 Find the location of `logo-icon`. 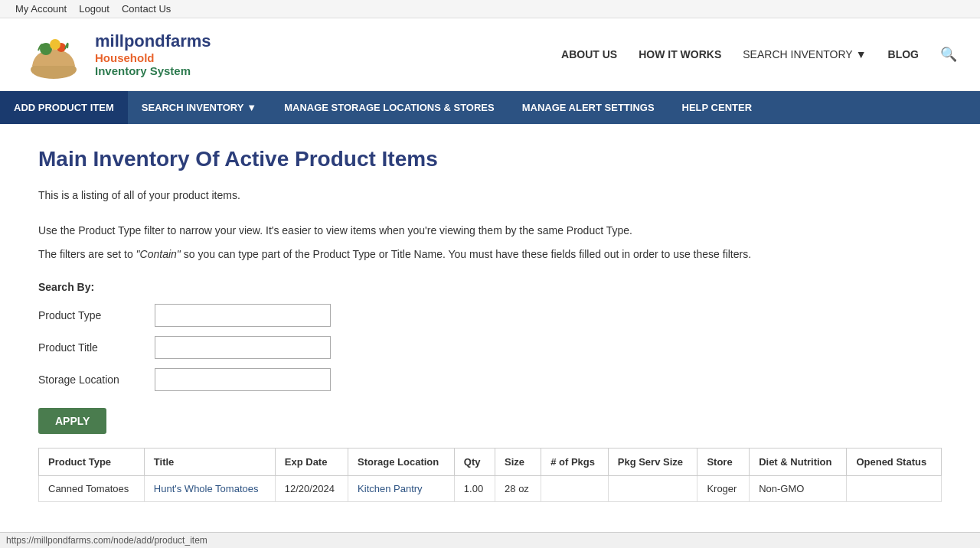

logo-icon is located at coordinates (54, 54).